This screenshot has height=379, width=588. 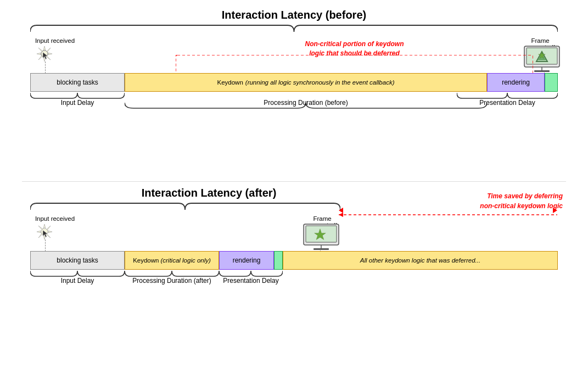 What do you see at coordinates (294, 181) in the screenshot?
I see `section-divider` at bounding box center [294, 181].